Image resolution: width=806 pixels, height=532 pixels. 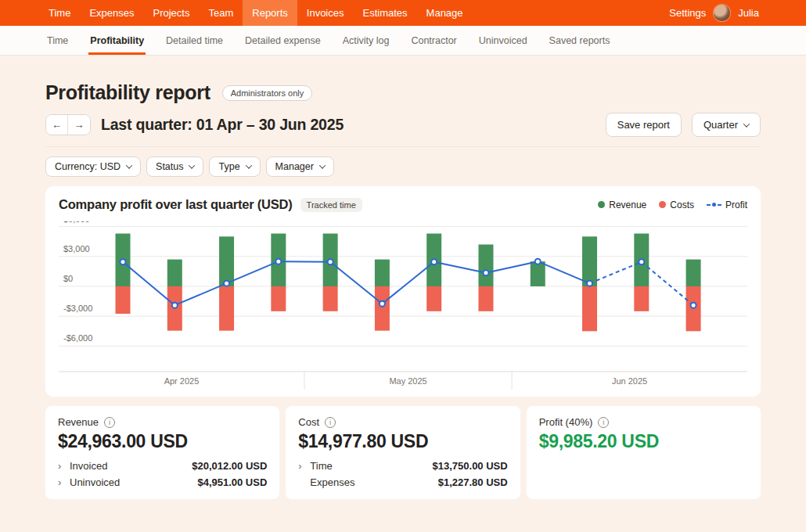 I want to click on filter-label: Currency: USD, so click(x=88, y=167).